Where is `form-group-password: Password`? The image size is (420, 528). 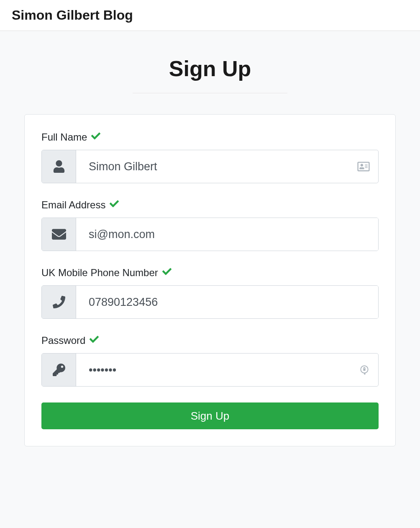 form-group-password: Password is located at coordinates (210, 361).